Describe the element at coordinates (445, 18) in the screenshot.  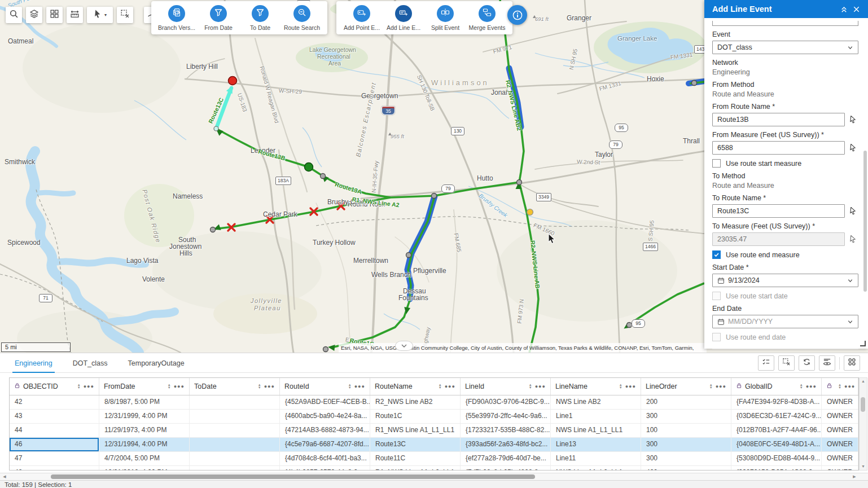
I see `split-event-button: Split Event` at that location.